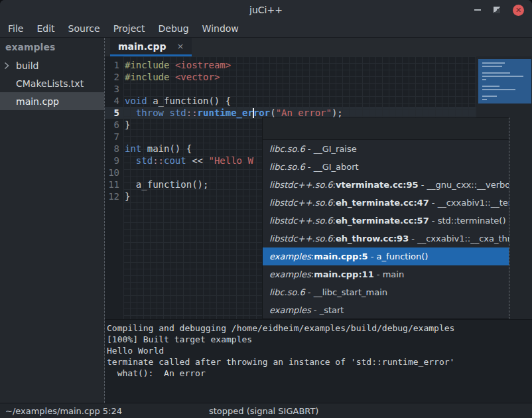  I want to click on status-debug-state: stopped (signal SIGABRT), so click(264, 411).